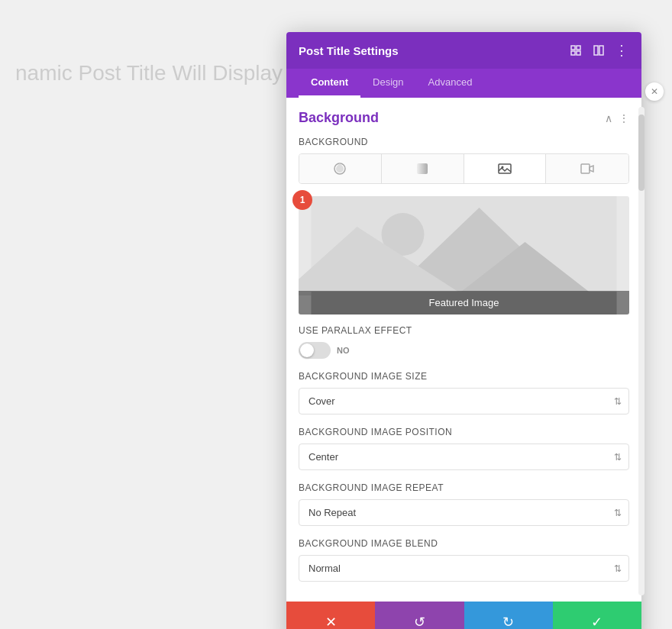 The image size is (672, 629). I want to click on modal-footer: ✕ ↺ ↻ ✓, so click(464, 615).